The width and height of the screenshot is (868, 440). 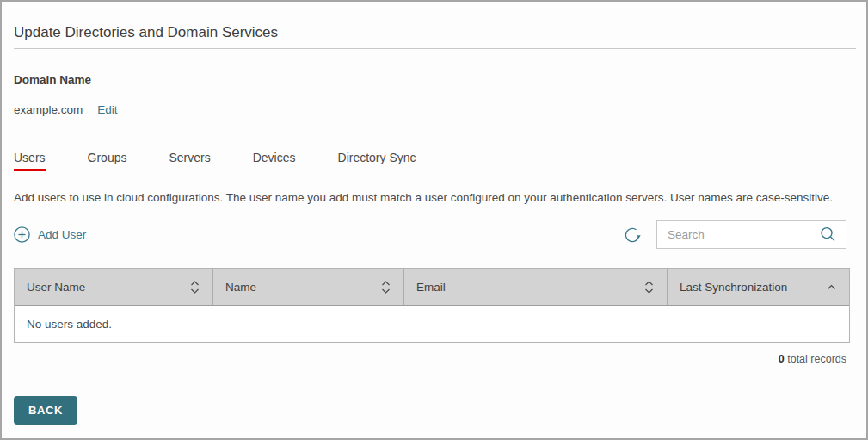 I want to click on back-button: BACK, so click(x=46, y=410).